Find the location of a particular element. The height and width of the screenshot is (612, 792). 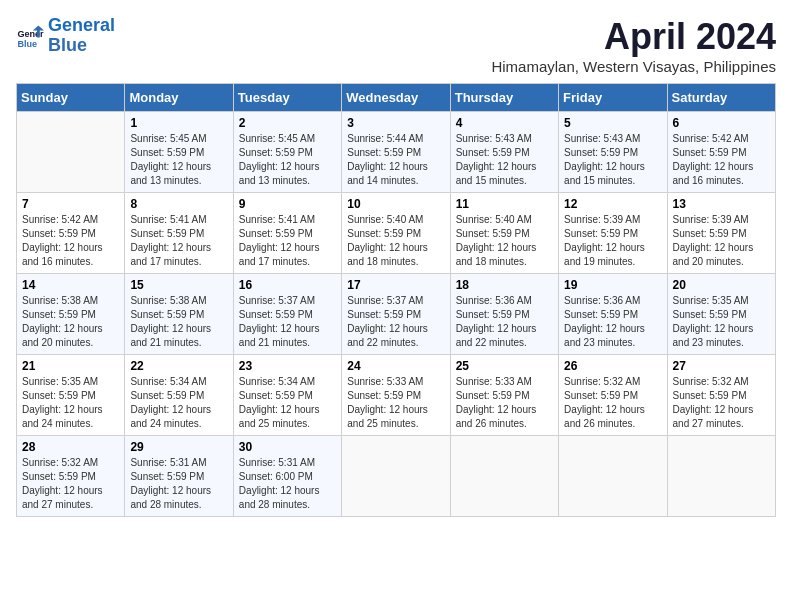

day-number: 23 is located at coordinates (288, 366).